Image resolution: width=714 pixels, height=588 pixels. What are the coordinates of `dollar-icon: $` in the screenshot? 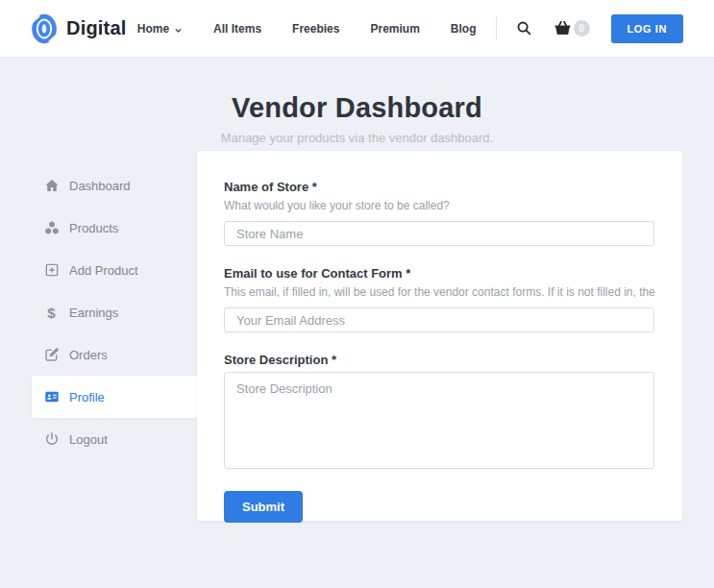 It's located at (52, 313).